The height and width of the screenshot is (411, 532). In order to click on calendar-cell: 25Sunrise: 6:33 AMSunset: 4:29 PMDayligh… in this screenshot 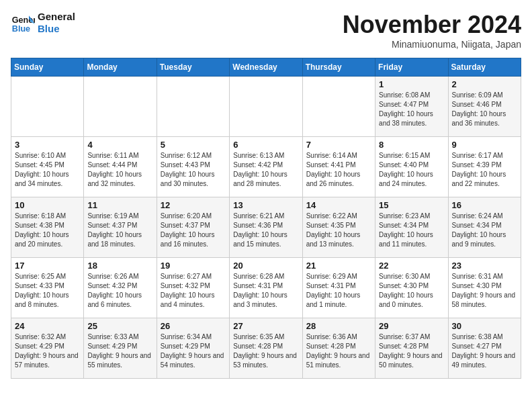, I will do `click(120, 349)`.